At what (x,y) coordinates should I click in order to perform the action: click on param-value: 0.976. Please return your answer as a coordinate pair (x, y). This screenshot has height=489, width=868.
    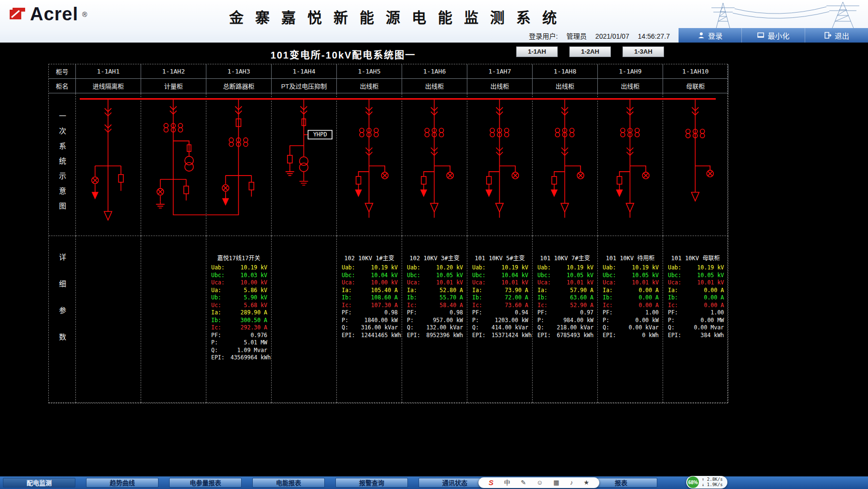
    Looking at the image, I should click on (249, 336).